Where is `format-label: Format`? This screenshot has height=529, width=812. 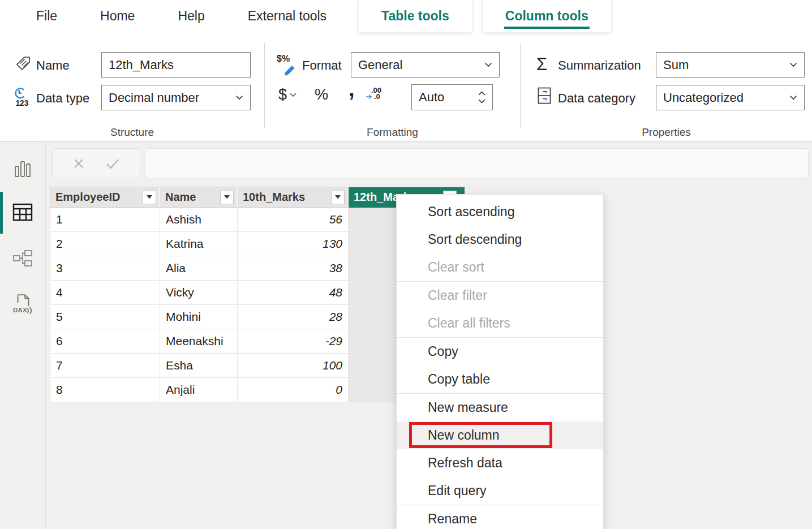 format-label: Format is located at coordinates (322, 66).